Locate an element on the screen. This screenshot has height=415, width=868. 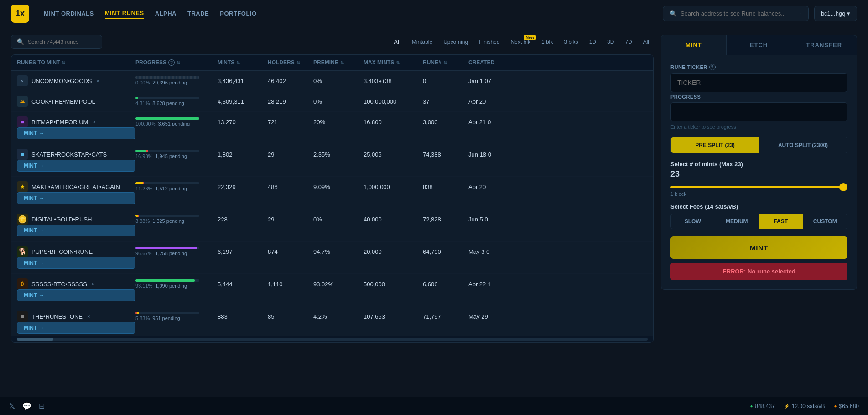
footer-right: ● 848,437 ⚡ 12.00 sats/vB ● $65,680 is located at coordinates (805, 406).